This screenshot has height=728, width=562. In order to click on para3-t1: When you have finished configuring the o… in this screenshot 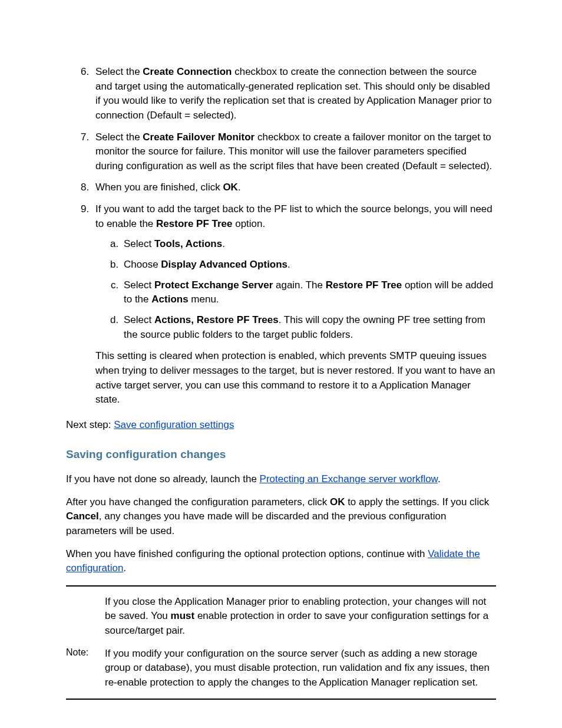, I will do `click(247, 554)`.